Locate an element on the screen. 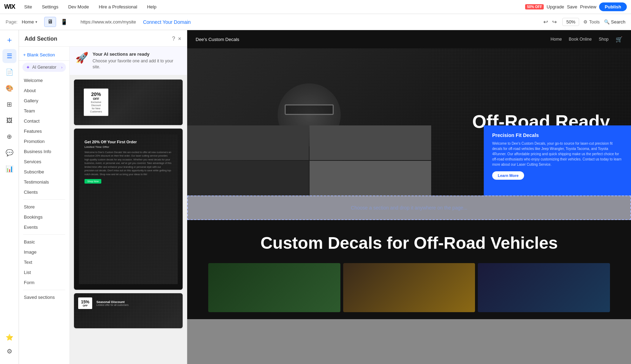 Image resolution: width=631 pixels, height=364 pixels. preview-button: Preview is located at coordinates (588, 7).